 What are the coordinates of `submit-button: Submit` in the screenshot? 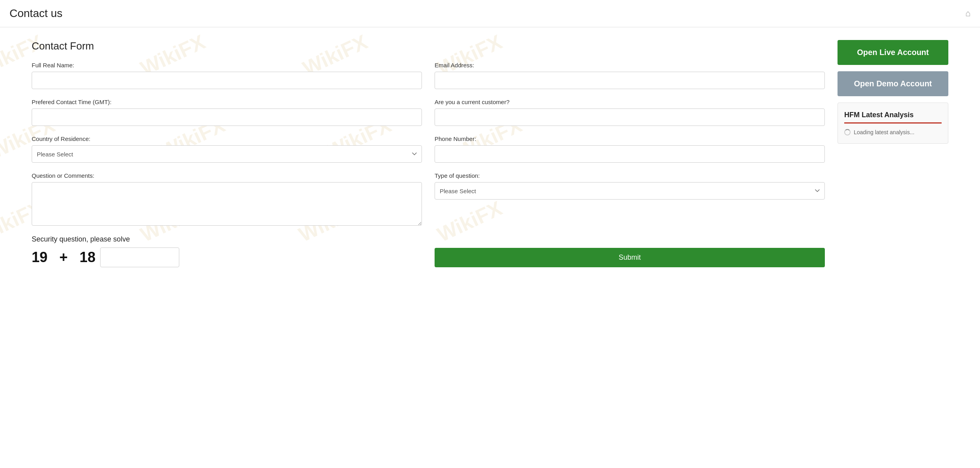 It's located at (630, 257).